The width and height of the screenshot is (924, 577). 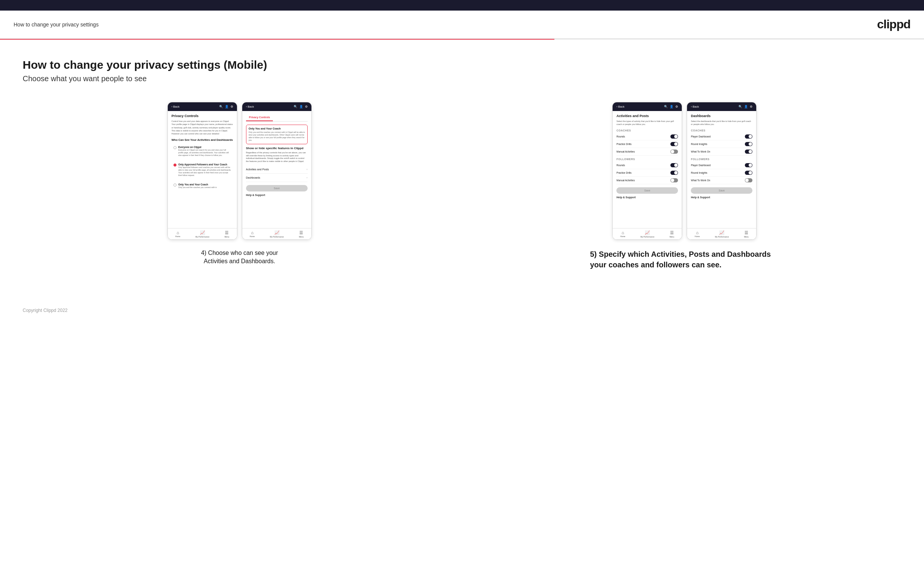 I want to click on option-approved: Only Approved Followers and Your Coach O…, so click(x=202, y=170).